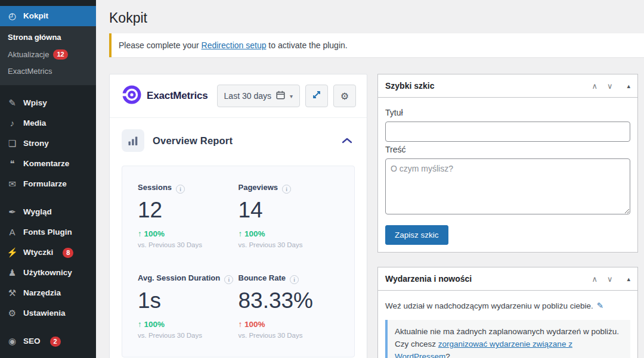 The width and height of the screenshot is (644, 358). I want to click on notice-text: Please complete your, so click(160, 45).